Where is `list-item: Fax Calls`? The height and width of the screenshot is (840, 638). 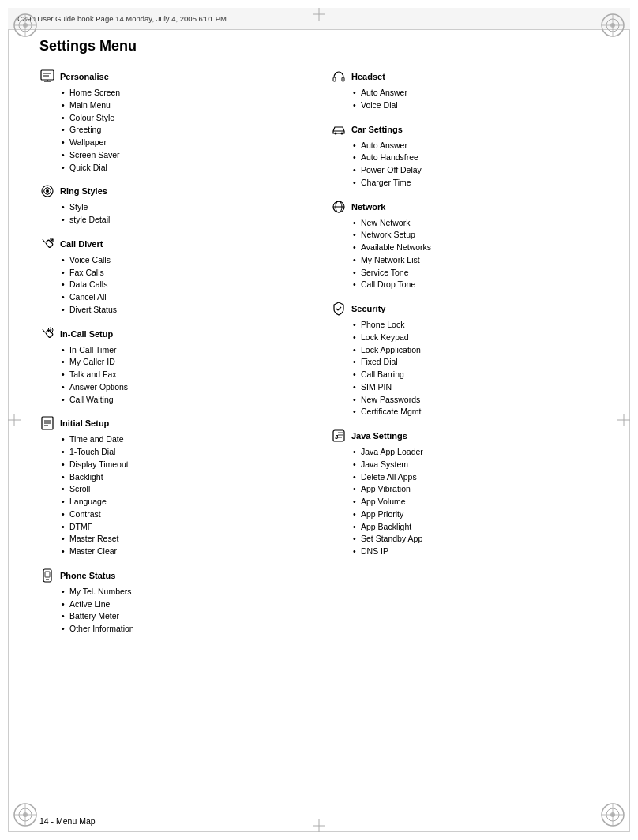
list-item: Fax Calls is located at coordinates (185, 273).